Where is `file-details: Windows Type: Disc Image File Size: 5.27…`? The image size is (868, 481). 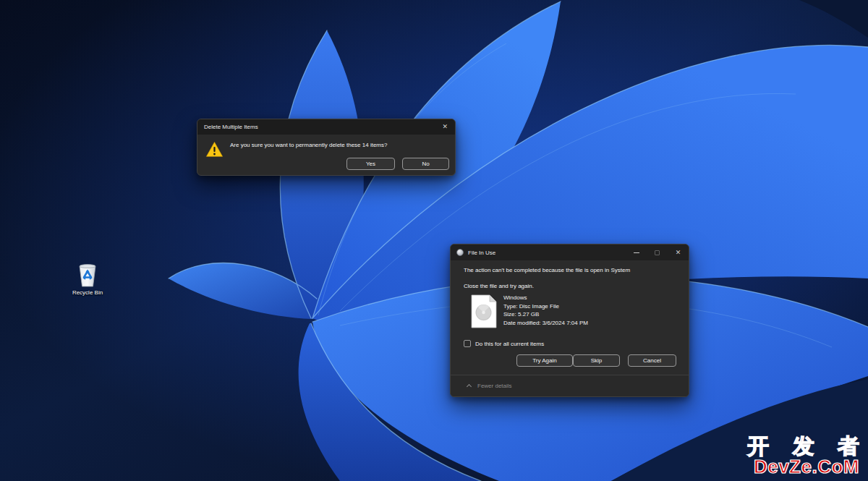 file-details: Windows Type: Disc Image File Size: 5.27… is located at coordinates (545, 310).